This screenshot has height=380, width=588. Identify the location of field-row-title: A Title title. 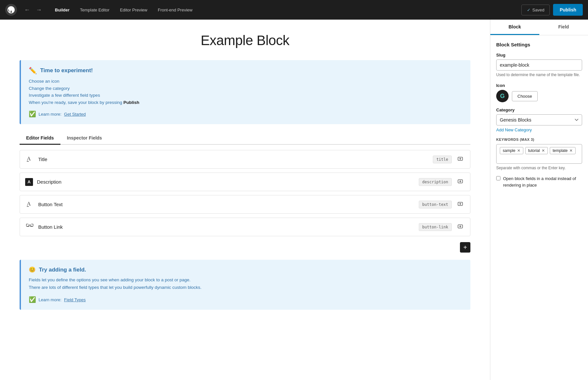
(245, 159).